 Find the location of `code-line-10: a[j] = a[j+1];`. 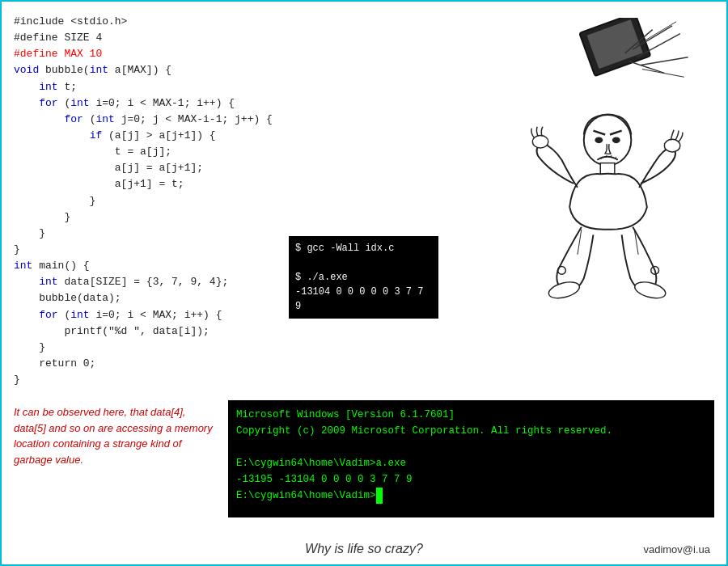

code-line-10: a[j] = a[j+1]; is located at coordinates (143, 168).